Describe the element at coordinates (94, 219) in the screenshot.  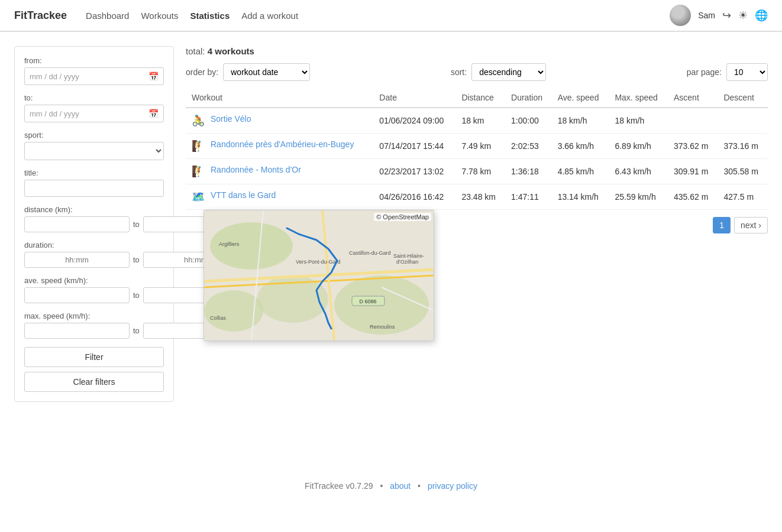
I see `distance-group: distance (km): to` at that location.